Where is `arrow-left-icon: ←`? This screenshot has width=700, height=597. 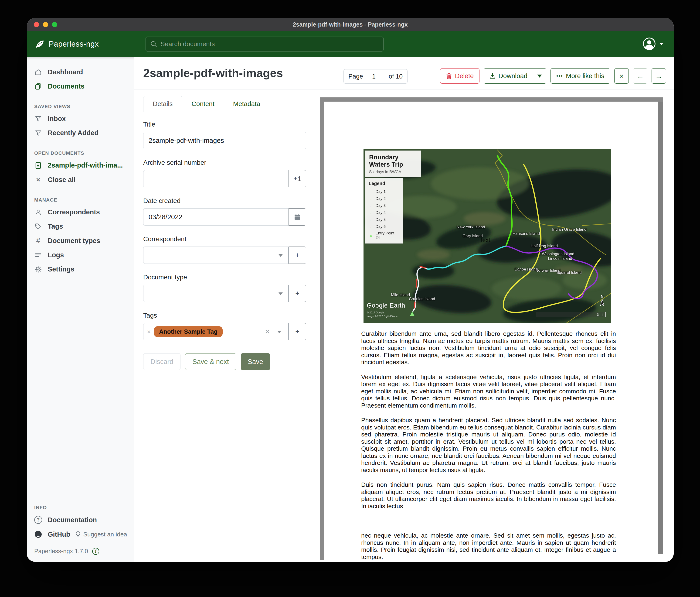
arrow-left-icon: ← is located at coordinates (640, 76).